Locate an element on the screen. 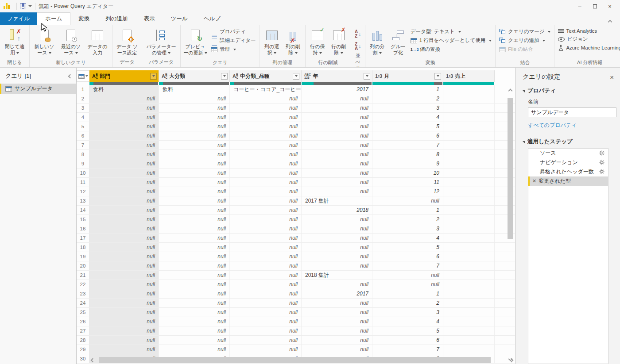  column-type-icon-any: ABC123 is located at coordinates (307, 76).